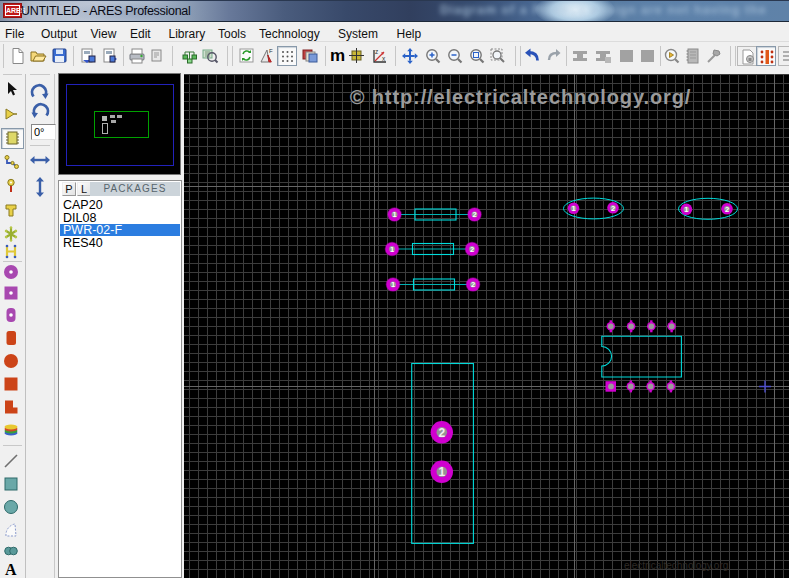 The image size is (789, 578). What do you see at coordinates (271, 51) in the screenshot?
I see `svg-text: F` at bounding box center [271, 51].